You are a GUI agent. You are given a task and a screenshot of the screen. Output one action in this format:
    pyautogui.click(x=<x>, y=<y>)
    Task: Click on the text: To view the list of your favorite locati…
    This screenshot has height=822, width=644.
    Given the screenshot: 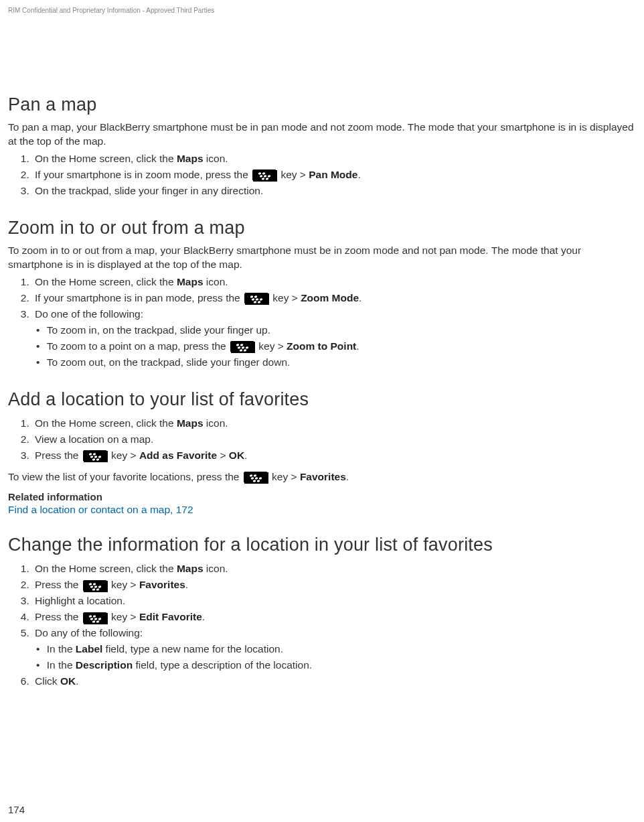 What is the action you would take?
    pyautogui.click(x=125, y=477)
    